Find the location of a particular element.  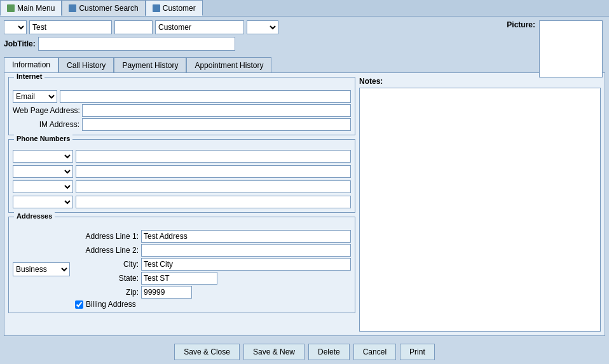

phone-section: Phone Numbers HomeWorkMobileFax HomeWork… is located at coordinates (182, 176).